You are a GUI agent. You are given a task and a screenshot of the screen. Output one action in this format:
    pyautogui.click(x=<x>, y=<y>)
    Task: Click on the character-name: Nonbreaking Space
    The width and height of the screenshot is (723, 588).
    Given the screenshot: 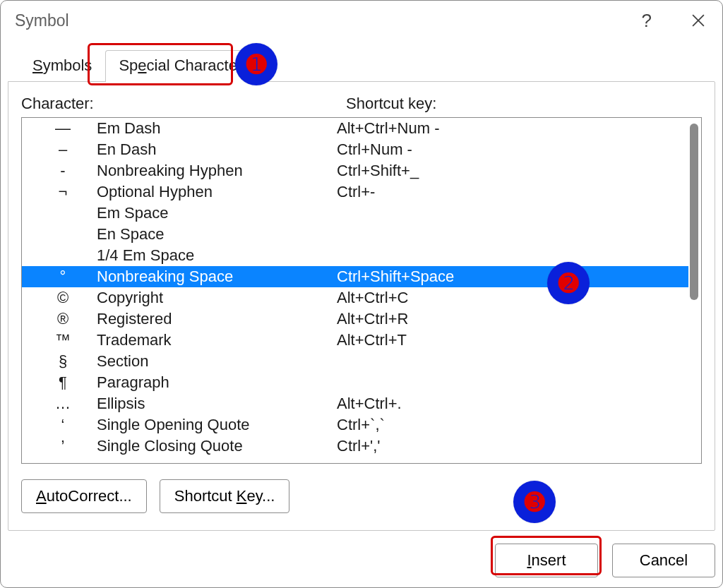 What is the action you would take?
    pyautogui.click(x=217, y=277)
    